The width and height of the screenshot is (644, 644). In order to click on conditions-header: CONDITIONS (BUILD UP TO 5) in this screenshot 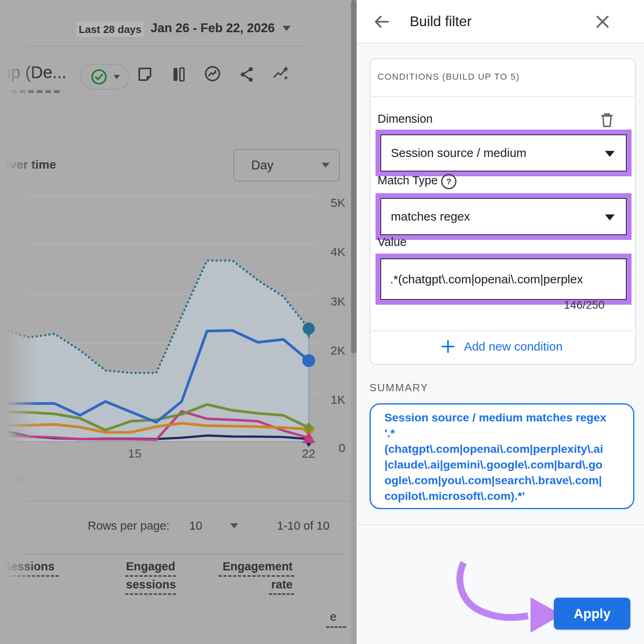, I will do `click(448, 77)`.